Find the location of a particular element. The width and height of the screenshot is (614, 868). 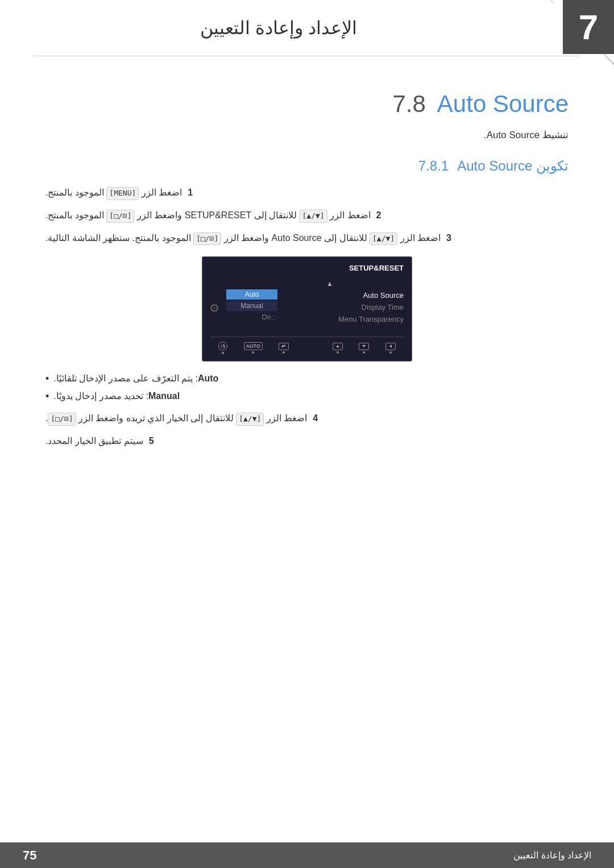

osd-up-arrow: ▲ is located at coordinates (330, 283).